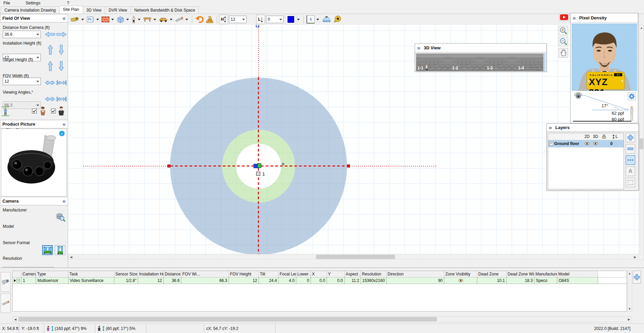 The image size is (644, 333). Describe the element at coordinates (199, 19) in the screenshot. I see `undo-button` at that location.